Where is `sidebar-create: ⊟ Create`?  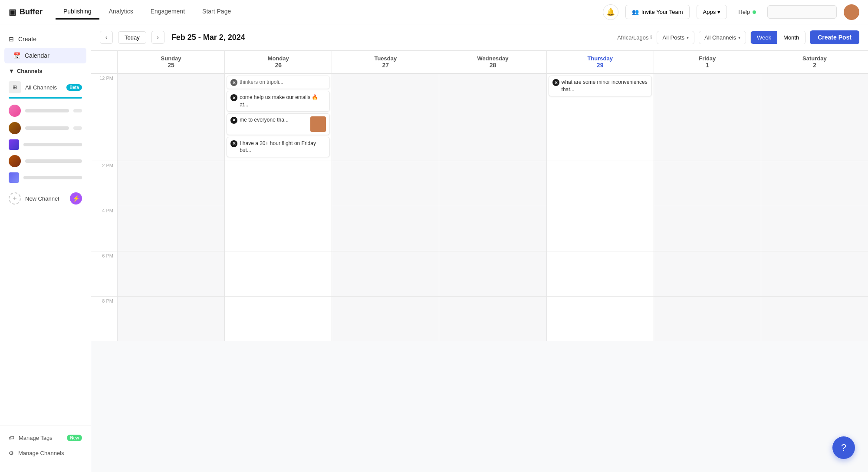 sidebar-create: ⊟ Create is located at coordinates (45, 39).